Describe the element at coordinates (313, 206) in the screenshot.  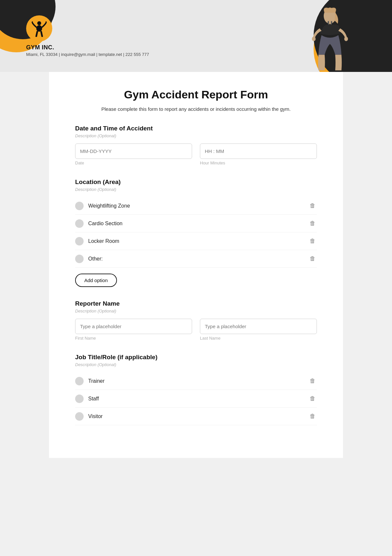
I see `delete-icon-weightlifting: 🗑` at that location.